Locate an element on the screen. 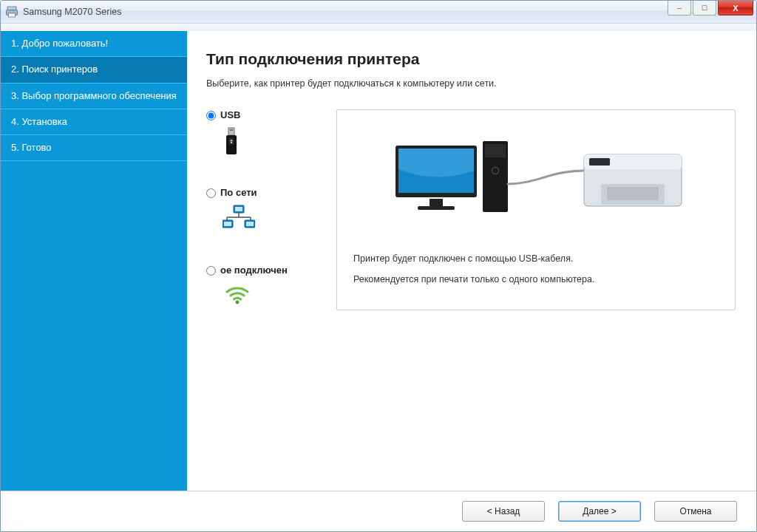  preview-line1: Принтер будет подключен с помощью USB-ка… is located at coordinates (536, 259).